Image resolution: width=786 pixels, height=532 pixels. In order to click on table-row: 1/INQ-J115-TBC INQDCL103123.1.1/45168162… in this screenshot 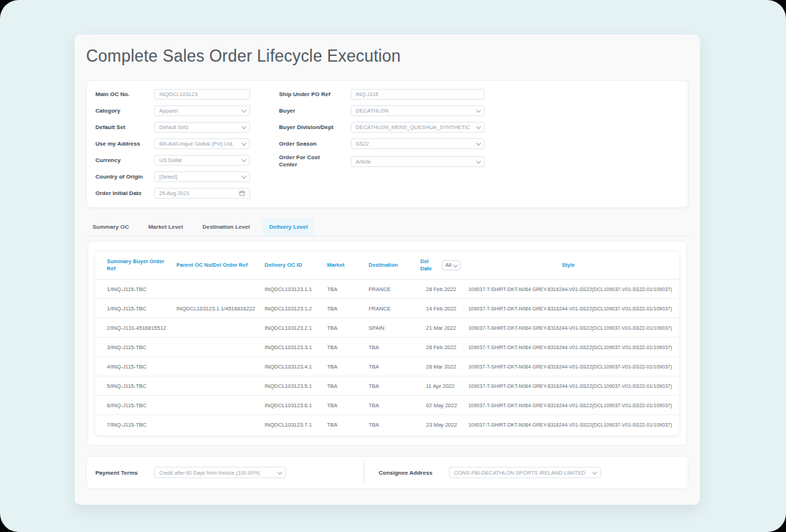, I will do `click(387, 308)`.